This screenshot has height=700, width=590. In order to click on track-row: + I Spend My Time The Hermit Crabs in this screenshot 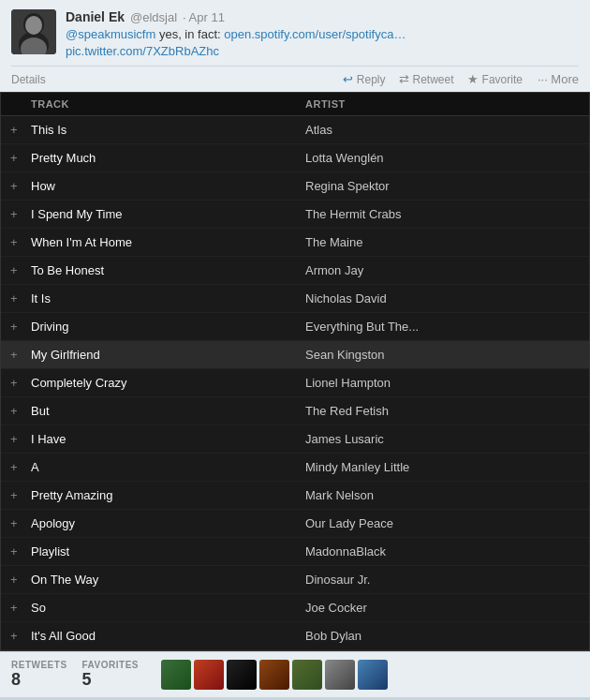, I will do `click(295, 215)`.